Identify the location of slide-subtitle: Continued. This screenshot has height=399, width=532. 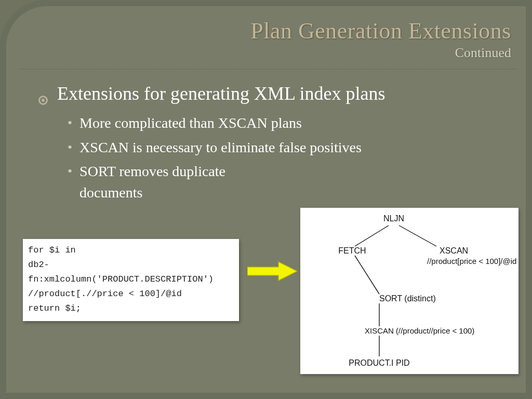
(259, 53).